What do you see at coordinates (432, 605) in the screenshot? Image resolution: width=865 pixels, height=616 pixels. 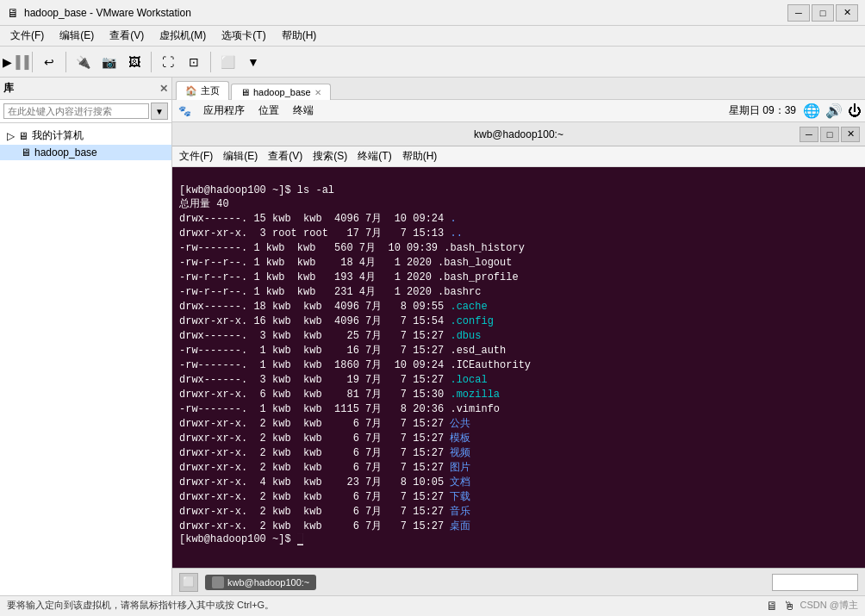 I see `status-bar: 要将输入定向到该虚拟机，请将鼠标指针移入其中或按 Ctrl+G。 🖥 🖱 CSD…` at bounding box center [432, 605].